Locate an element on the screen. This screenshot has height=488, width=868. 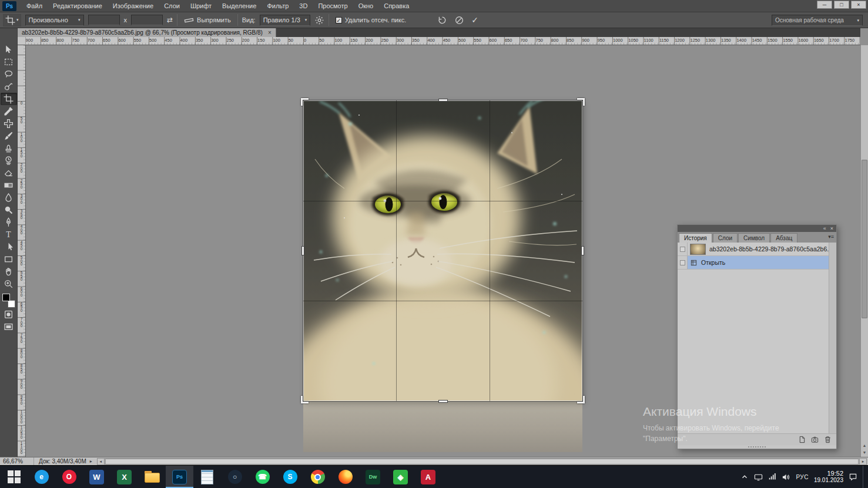
crop-handle-top-right is located at coordinates (581, 102).